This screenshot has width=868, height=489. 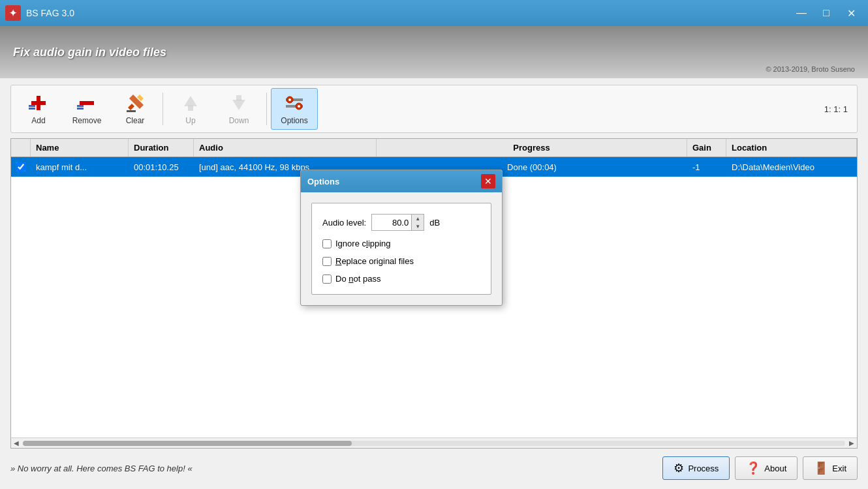 What do you see at coordinates (707, 147) in the screenshot?
I see `col-header-gain: Gain` at bounding box center [707, 147].